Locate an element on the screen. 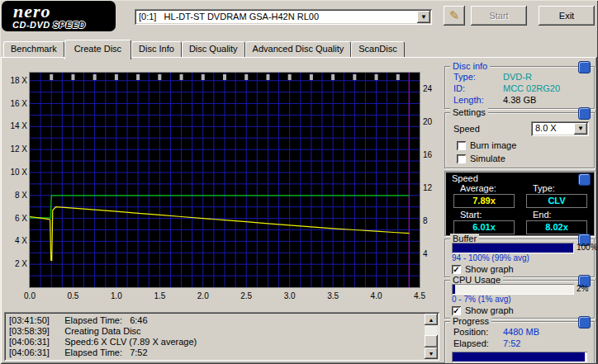 The image size is (598, 364). progress-title: Progress is located at coordinates (471, 322).